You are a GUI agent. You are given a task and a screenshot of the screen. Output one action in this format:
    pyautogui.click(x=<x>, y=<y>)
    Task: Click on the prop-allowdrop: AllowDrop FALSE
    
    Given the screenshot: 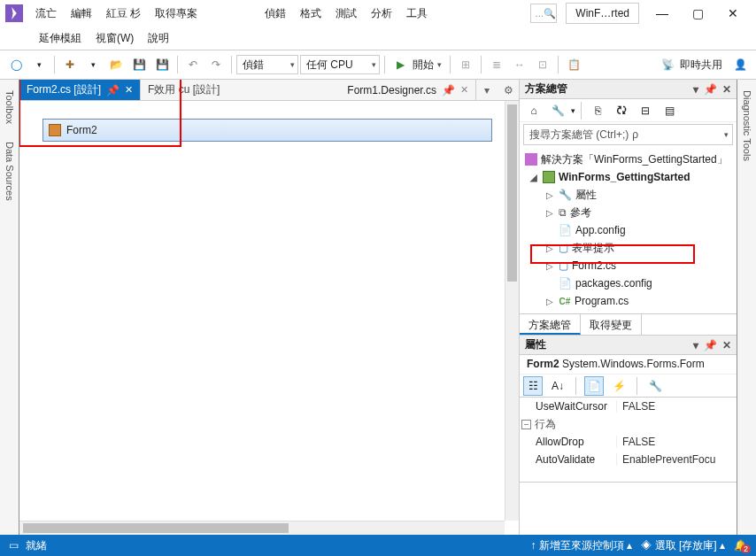 What is the action you would take?
    pyautogui.click(x=629, y=442)
    